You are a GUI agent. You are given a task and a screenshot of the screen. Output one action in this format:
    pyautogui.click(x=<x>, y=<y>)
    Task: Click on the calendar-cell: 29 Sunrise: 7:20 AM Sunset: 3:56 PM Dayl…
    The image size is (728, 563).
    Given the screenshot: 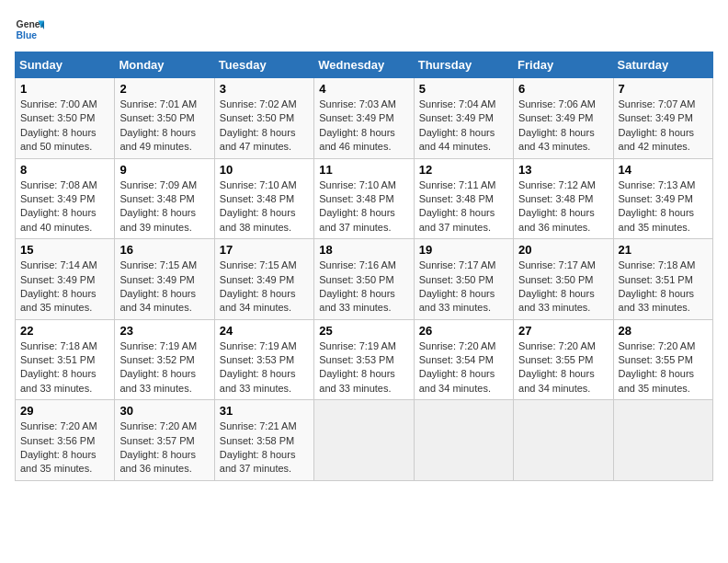 What is the action you would take?
    pyautogui.click(x=65, y=441)
    